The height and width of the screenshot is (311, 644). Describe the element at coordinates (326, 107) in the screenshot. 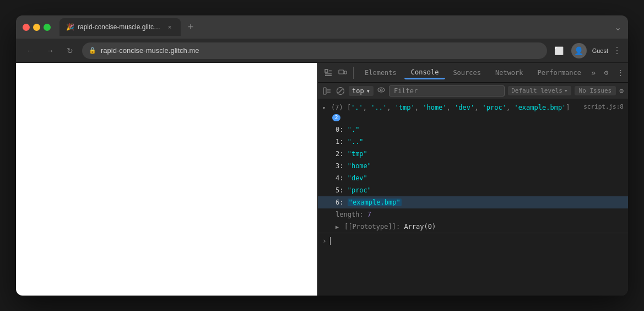

I see `array-expand-arrow: ▾` at that location.